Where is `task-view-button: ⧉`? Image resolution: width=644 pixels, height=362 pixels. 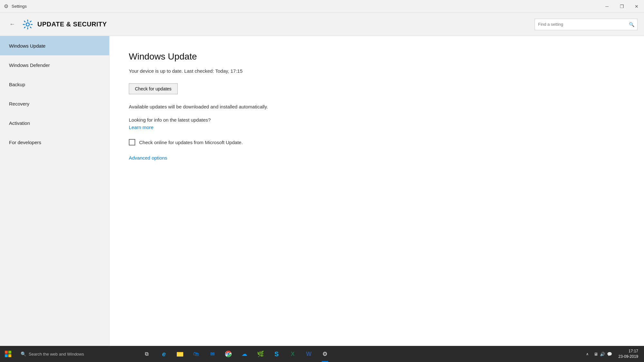
task-view-button: ⧉ is located at coordinates (147, 354).